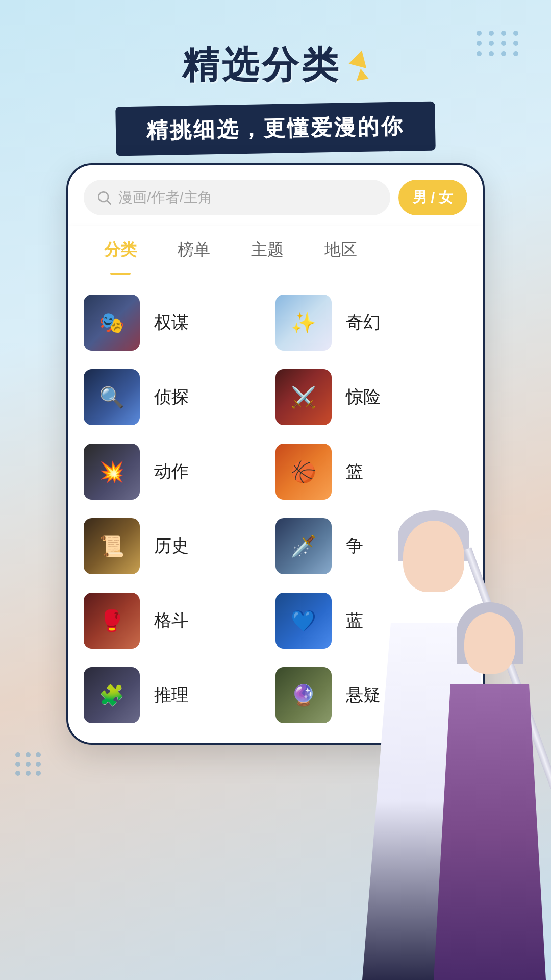 The width and height of the screenshot is (551, 980). I want to click on category-label-quanmou: 权谋, so click(171, 323).